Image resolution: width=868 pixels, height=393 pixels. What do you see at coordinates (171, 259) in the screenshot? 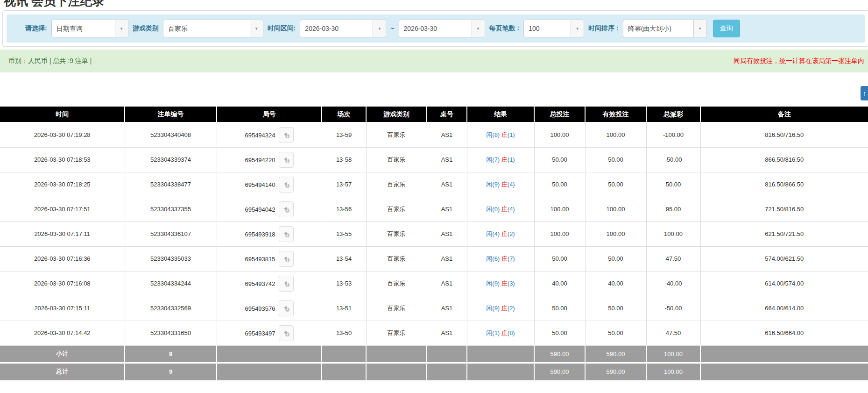
I see `cell-bet-id: 523304335033` at bounding box center [171, 259].